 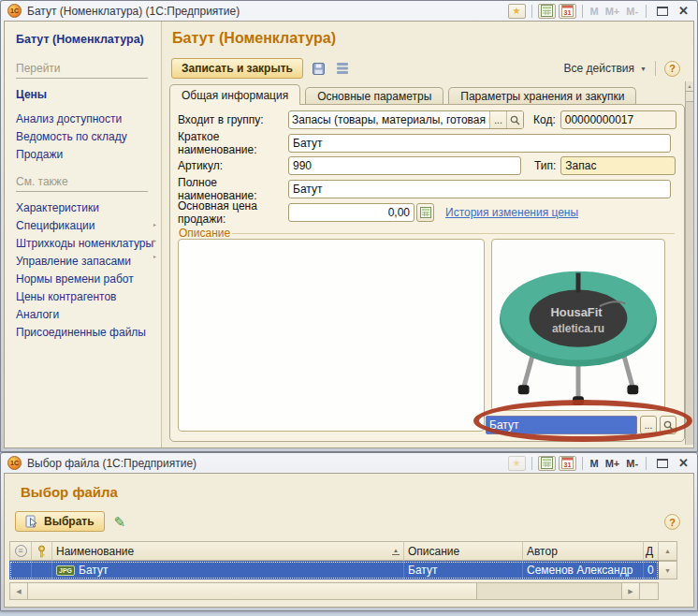 I want to click on description-legend: Описание, so click(x=204, y=233).